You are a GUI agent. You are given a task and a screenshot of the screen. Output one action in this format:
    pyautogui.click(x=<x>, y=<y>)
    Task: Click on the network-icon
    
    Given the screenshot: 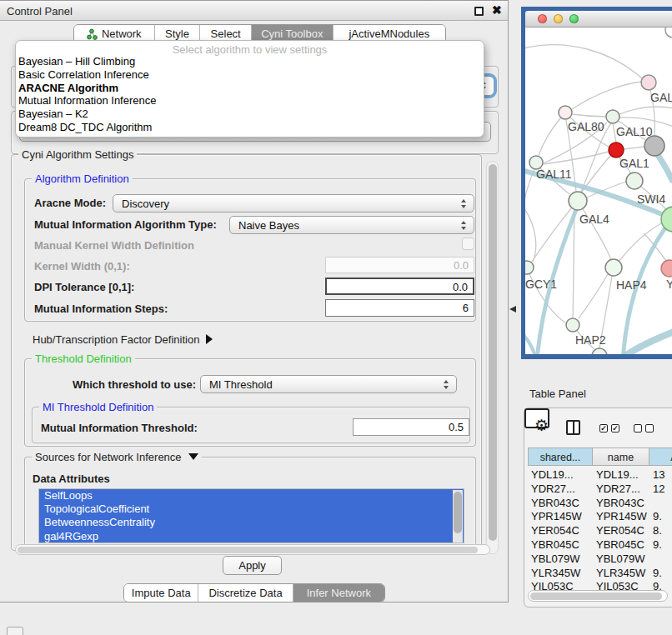 What is the action you would take?
    pyautogui.click(x=92, y=34)
    